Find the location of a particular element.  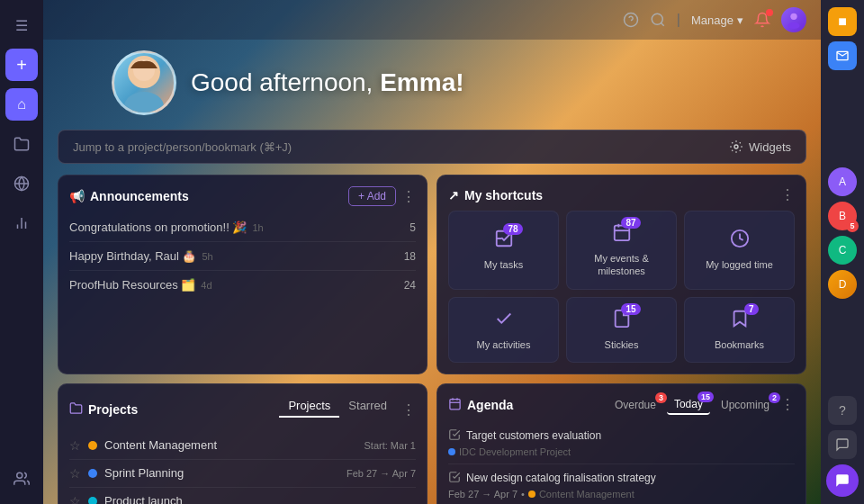

avatar-badge: 5 is located at coordinates (852, 226).